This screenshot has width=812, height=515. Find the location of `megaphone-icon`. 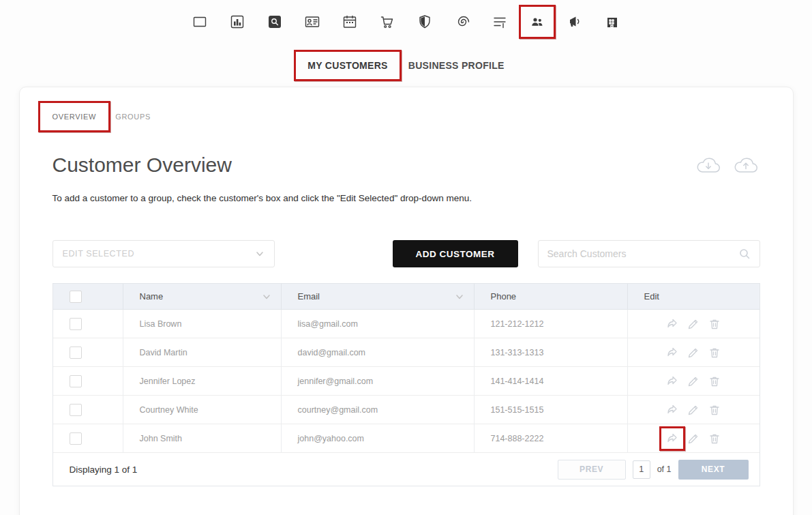

megaphone-icon is located at coordinates (575, 22).